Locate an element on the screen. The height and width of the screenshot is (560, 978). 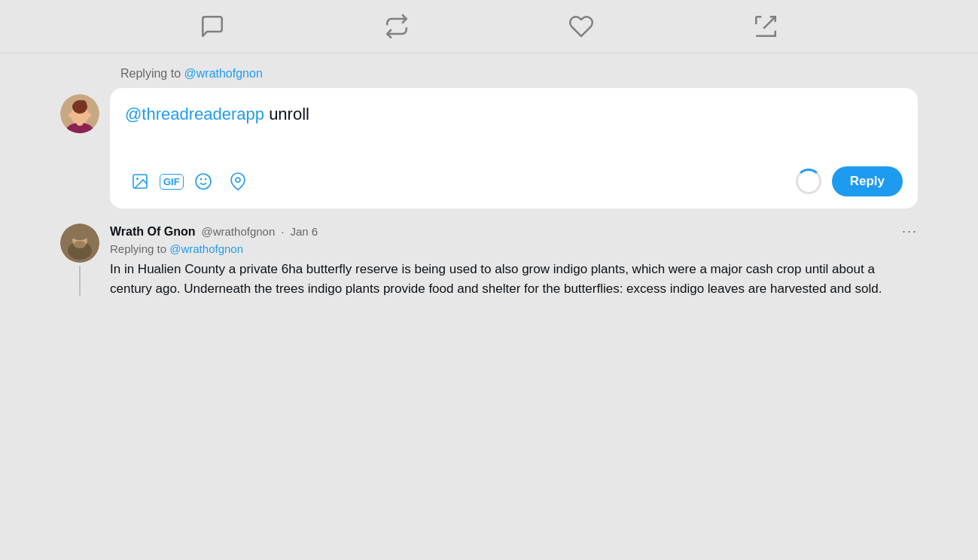
tweet-date: Jan 6 is located at coordinates (304, 232).